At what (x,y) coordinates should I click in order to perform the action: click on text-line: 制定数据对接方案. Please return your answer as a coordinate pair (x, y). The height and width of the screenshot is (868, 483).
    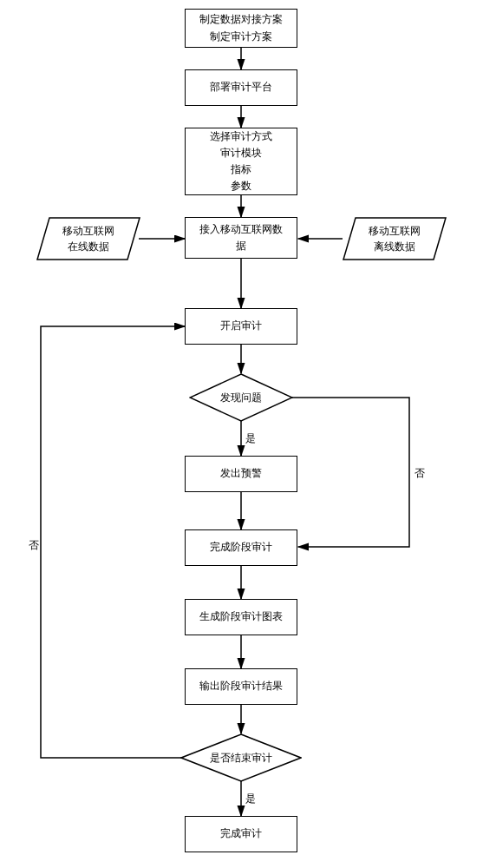
    Looking at the image, I should click on (241, 19).